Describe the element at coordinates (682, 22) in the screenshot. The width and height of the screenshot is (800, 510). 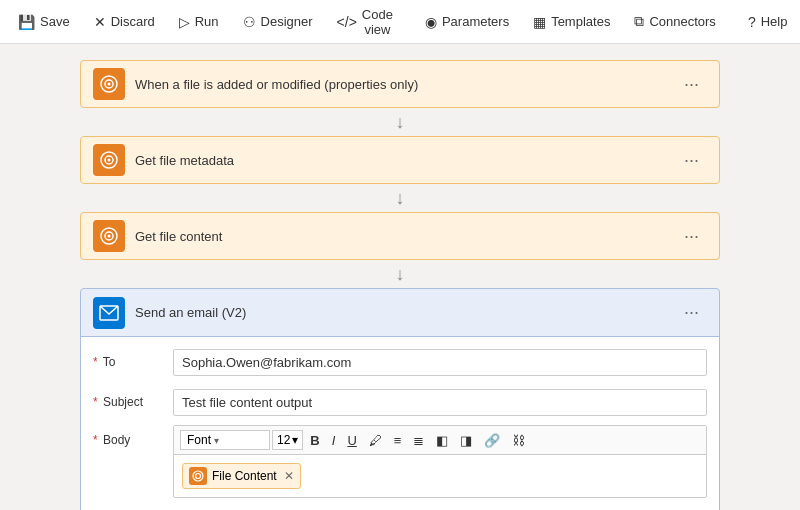
I see `connectors-label: Connectors` at that location.